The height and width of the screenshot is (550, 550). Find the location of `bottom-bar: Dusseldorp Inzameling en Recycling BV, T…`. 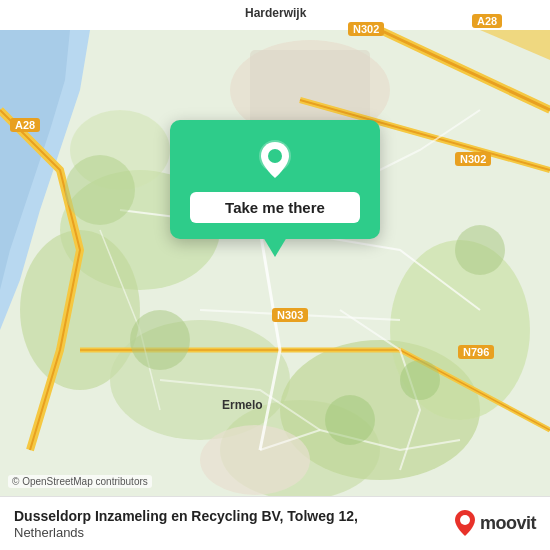

bottom-bar: Dusseldorp Inzameling en Recycling BV, T… is located at coordinates (275, 523).